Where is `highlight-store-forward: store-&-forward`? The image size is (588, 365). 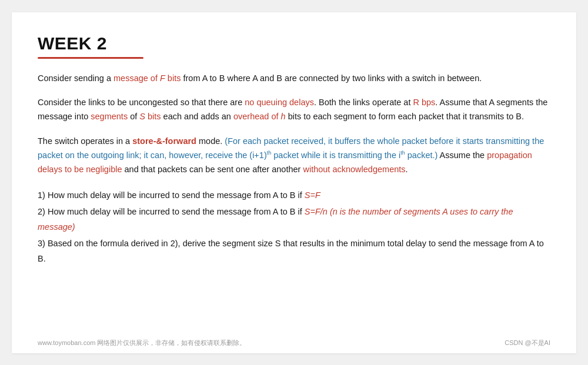
highlight-store-forward: store-&-forward is located at coordinates (165, 141).